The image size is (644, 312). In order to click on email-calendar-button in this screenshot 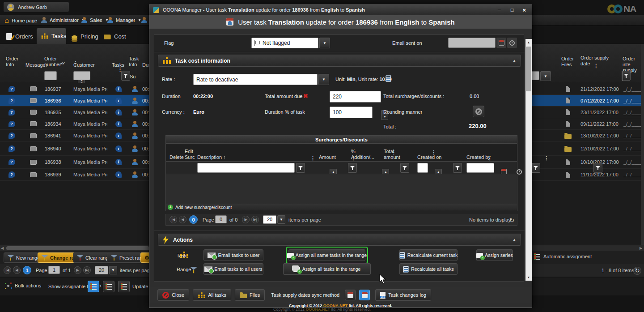, I will do `click(501, 43)`.